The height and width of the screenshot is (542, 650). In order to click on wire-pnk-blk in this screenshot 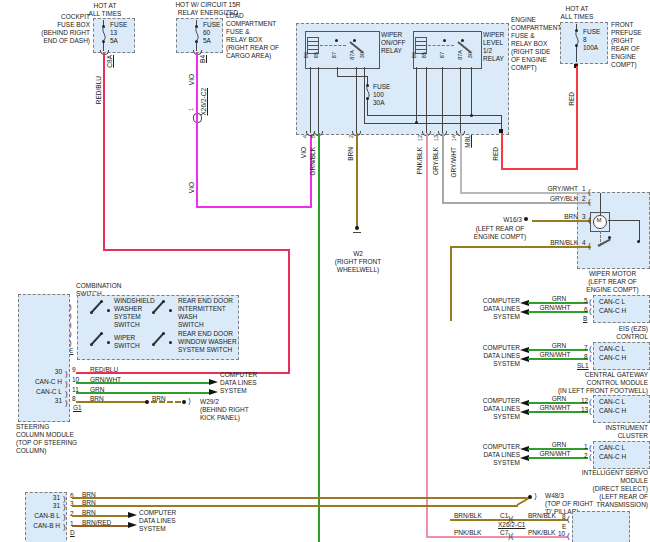, I will do `click(427, 336)`.